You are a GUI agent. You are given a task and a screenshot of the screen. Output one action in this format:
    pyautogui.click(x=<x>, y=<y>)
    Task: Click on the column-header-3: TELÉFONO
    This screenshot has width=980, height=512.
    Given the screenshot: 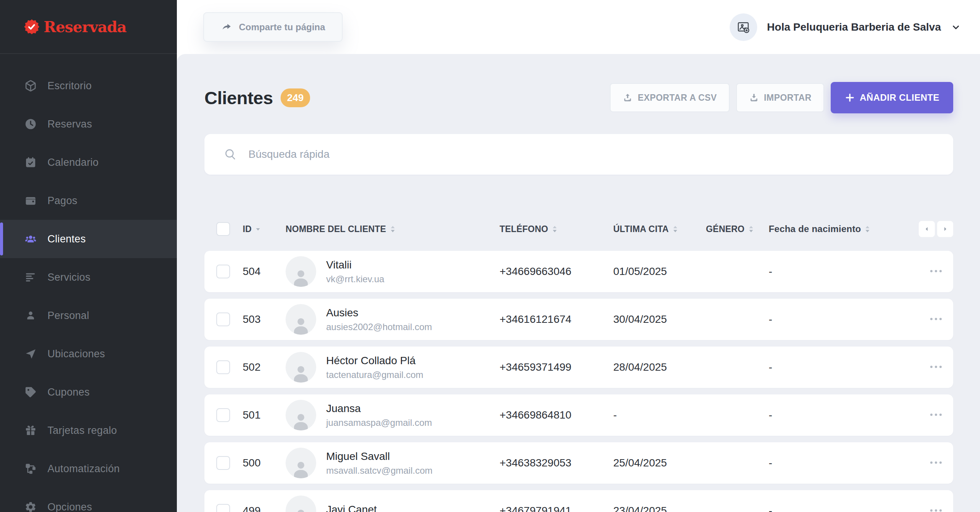 What is the action you would take?
    pyautogui.click(x=557, y=229)
    